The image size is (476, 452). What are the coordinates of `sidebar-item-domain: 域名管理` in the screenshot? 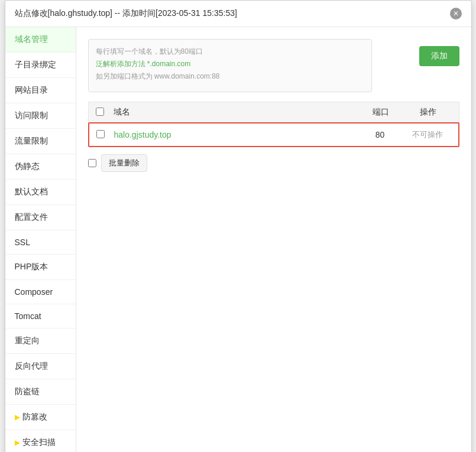 It's located at (40, 40).